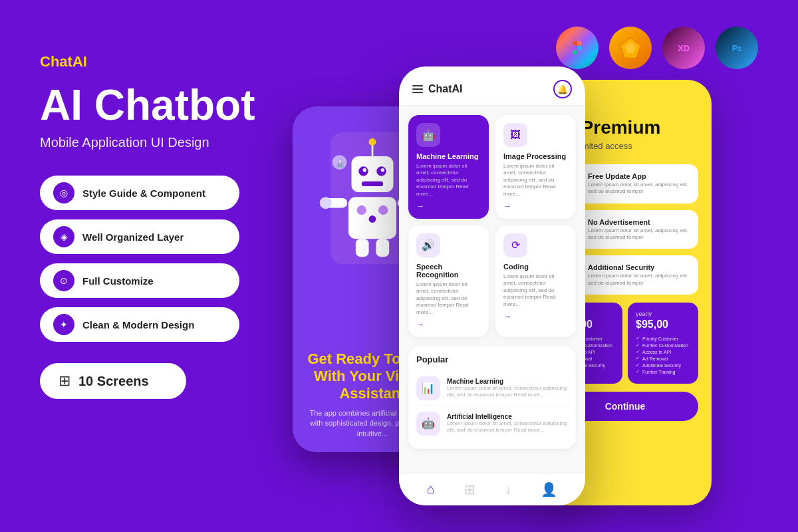 This screenshot has width=798, height=532. What do you see at coordinates (469, 489) in the screenshot?
I see `grid-tab-icon: ⊞` at bounding box center [469, 489].